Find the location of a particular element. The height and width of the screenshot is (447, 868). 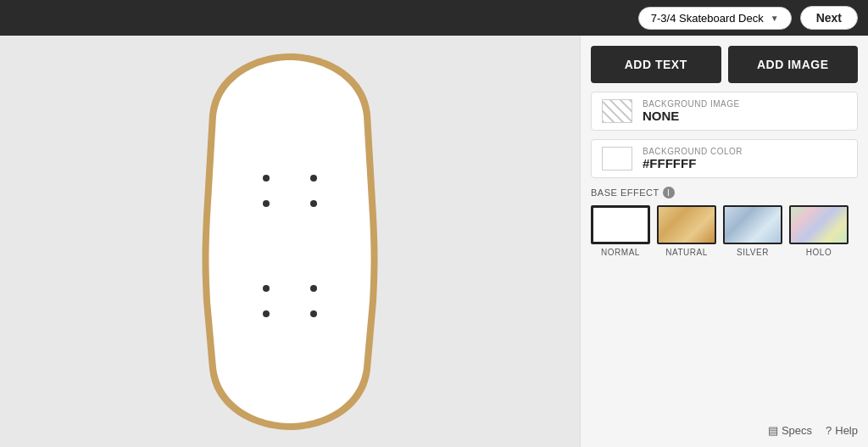

specs-link: ▤ Specs is located at coordinates (790, 431).